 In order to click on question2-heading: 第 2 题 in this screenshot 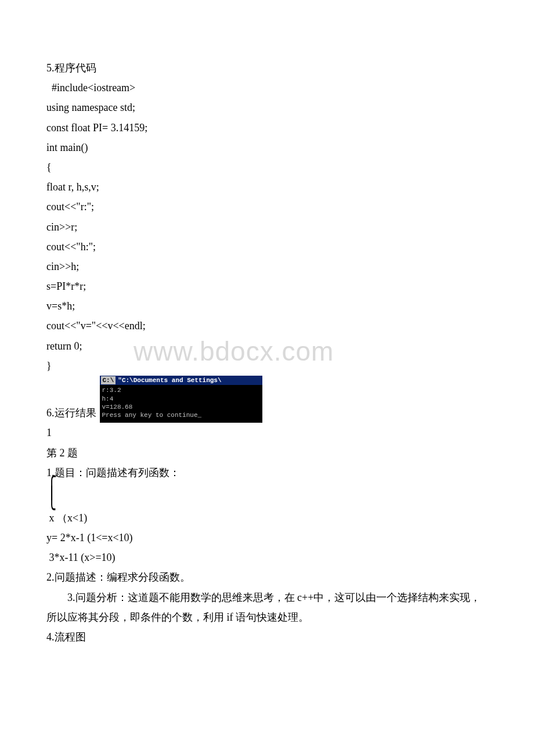, I will do `click(267, 453)`.